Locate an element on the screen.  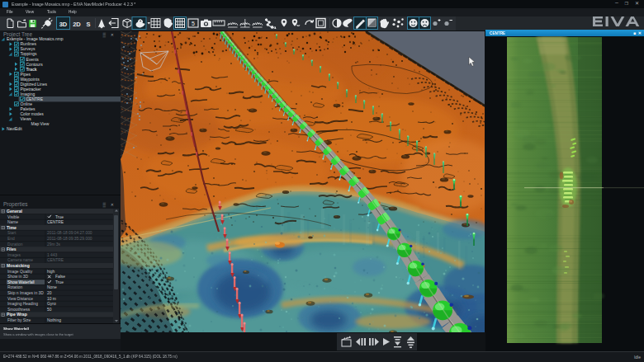
svg-text: Name is located at coordinates (13, 223).